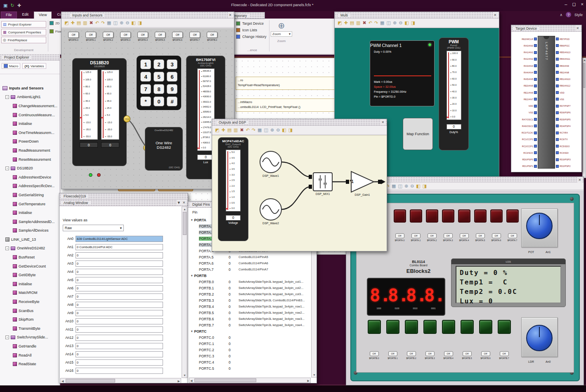  What do you see at coordinates (249, 331) in the screenshot?
I see `port-group-portc: ▾PORTC` at bounding box center [249, 331].